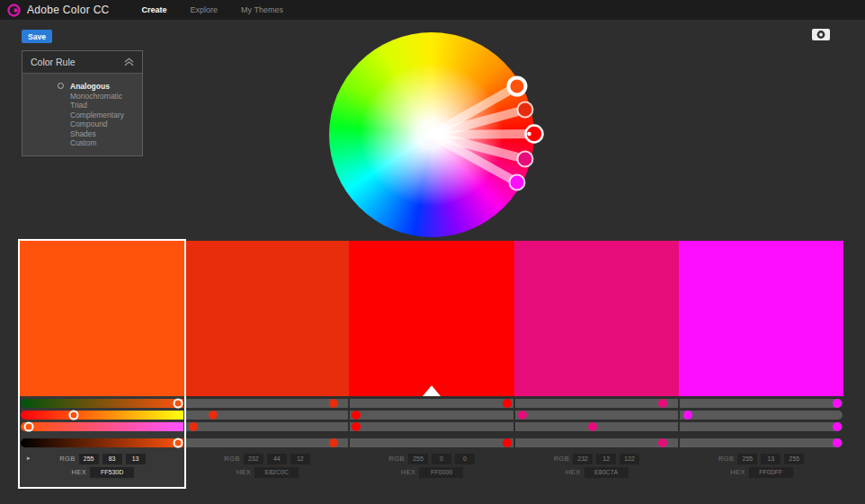 The width and height of the screenshot is (865, 504). What do you see at coordinates (129, 62) in the screenshot?
I see `chevron-double-up-icon` at bounding box center [129, 62].